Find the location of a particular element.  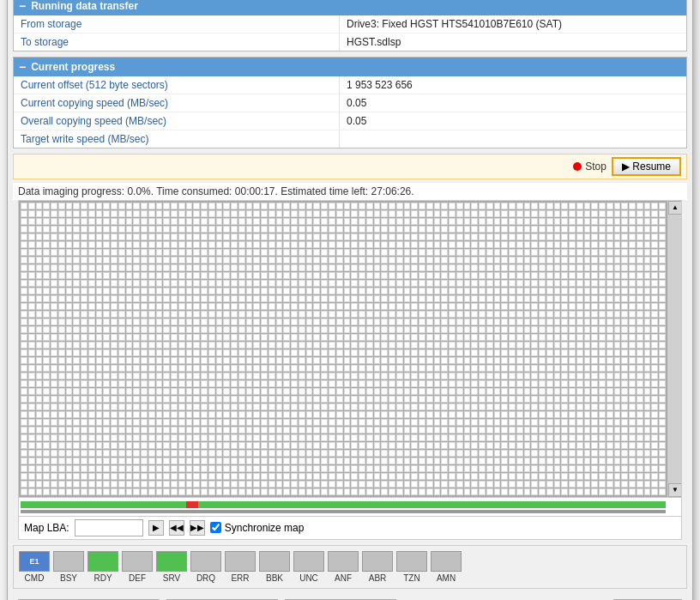

scroll-thumb-area is located at coordinates (674, 348).